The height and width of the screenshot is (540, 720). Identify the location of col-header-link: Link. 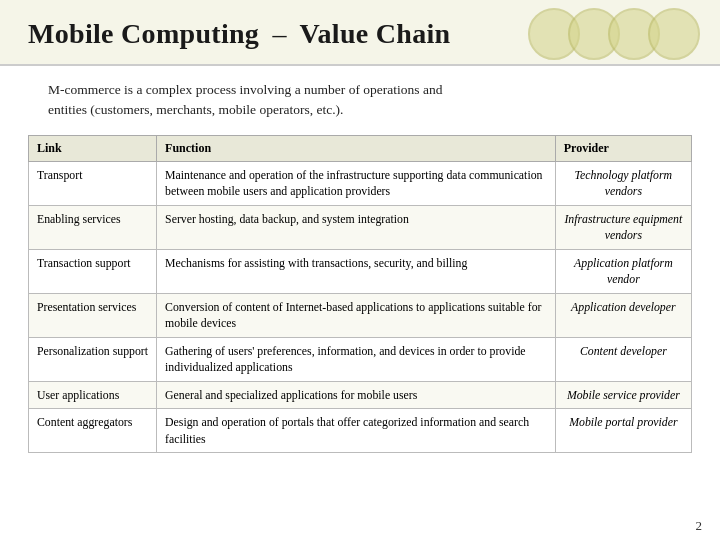
(93, 148).